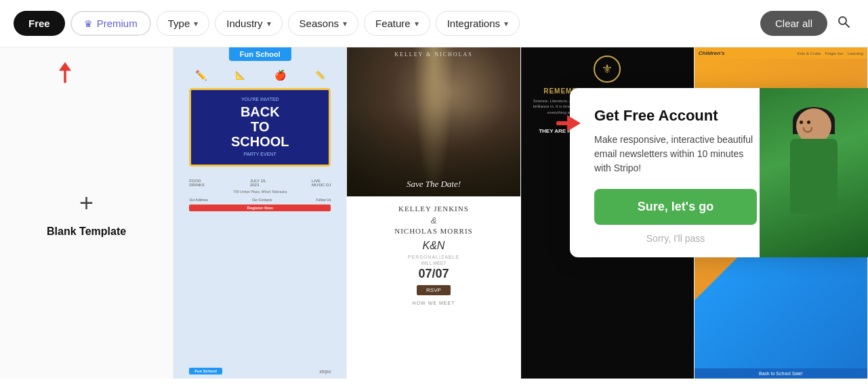 The width and height of the screenshot is (868, 386). Describe the element at coordinates (87, 203) in the screenshot. I see `add-icon: +` at that location.